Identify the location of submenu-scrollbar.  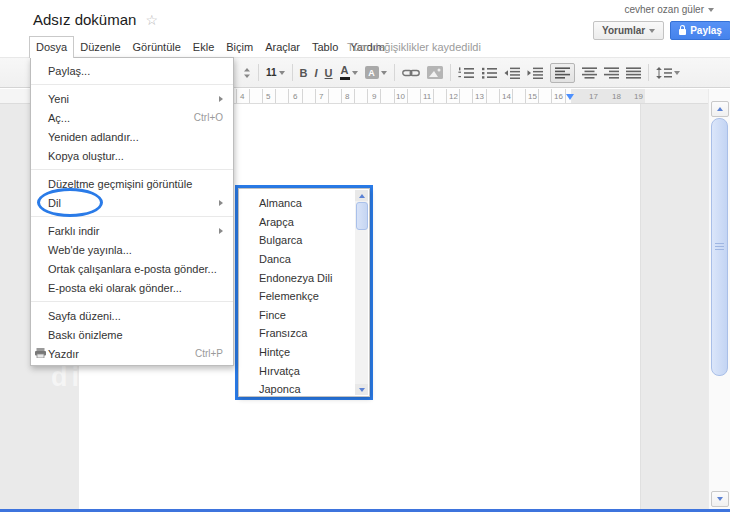
(362, 292).